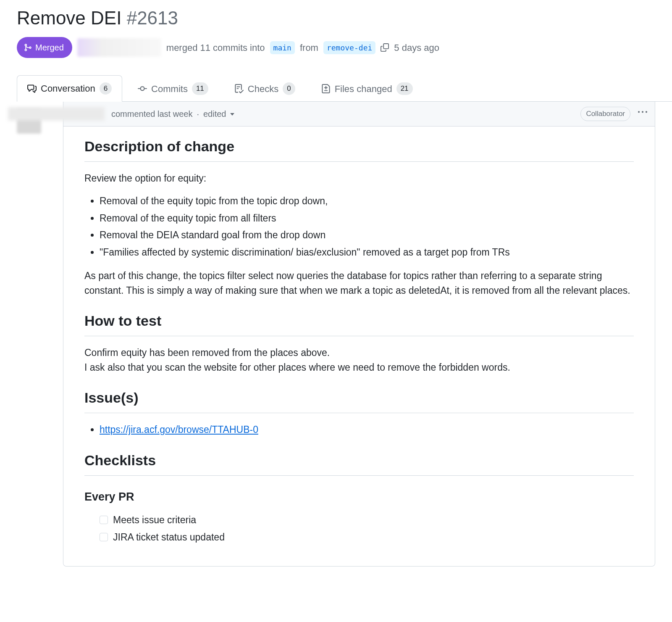  Describe the element at coordinates (359, 463) in the screenshot. I see `checklists-heading: Checklists` at that location.